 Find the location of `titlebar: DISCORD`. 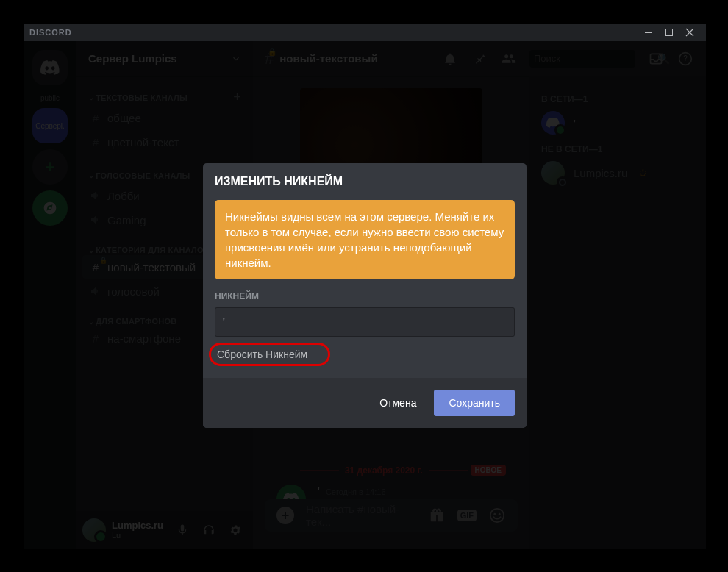

titlebar: DISCORD is located at coordinates (365, 32).